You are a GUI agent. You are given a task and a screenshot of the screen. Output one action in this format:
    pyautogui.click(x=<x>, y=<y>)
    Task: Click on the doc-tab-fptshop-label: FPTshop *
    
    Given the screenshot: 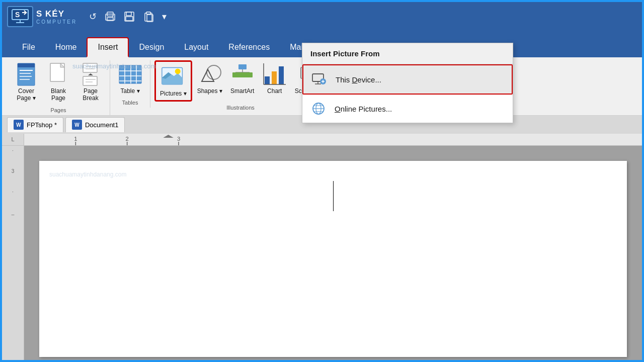 What is the action you would take?
    pyautogui.click(x=42, y=125)
    